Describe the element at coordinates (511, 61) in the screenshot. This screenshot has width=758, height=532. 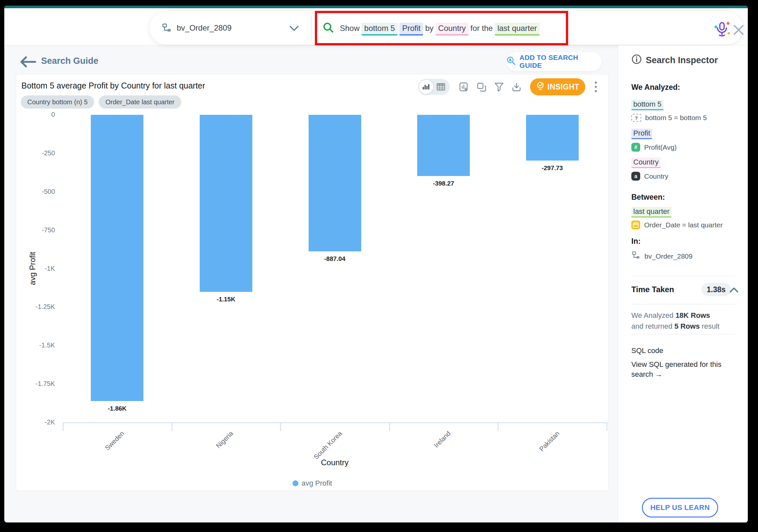
I see `add-guide-icon` at that location.